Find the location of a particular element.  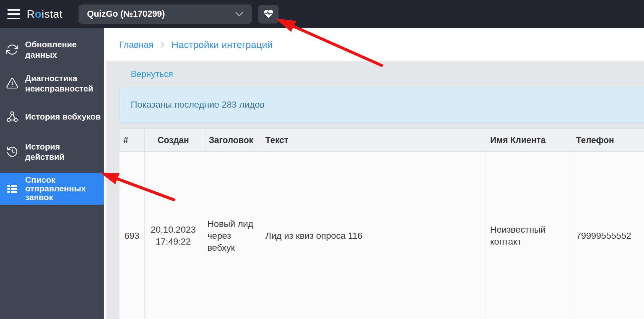

project-selector-value: QuizGo (№170299) is located at coordinates (126, 14).